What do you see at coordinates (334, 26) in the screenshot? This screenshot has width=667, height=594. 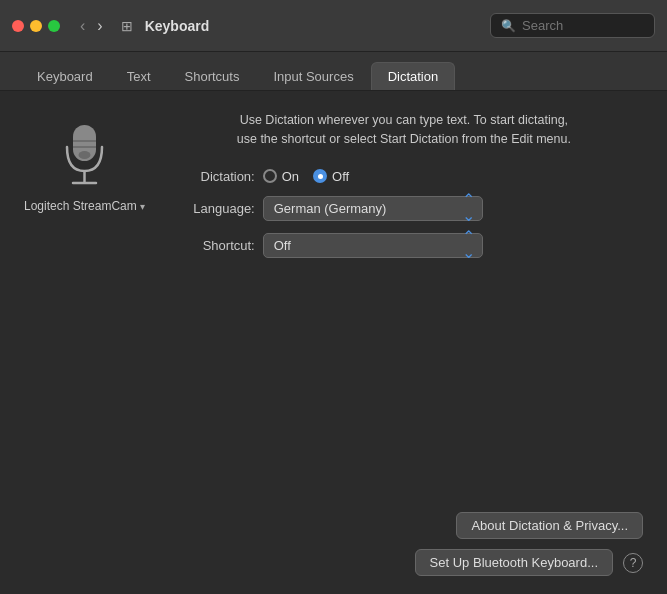 I see `titlebar: ‹ › ⊞ Keyboard 🔍` at bounding box center [334, 26].